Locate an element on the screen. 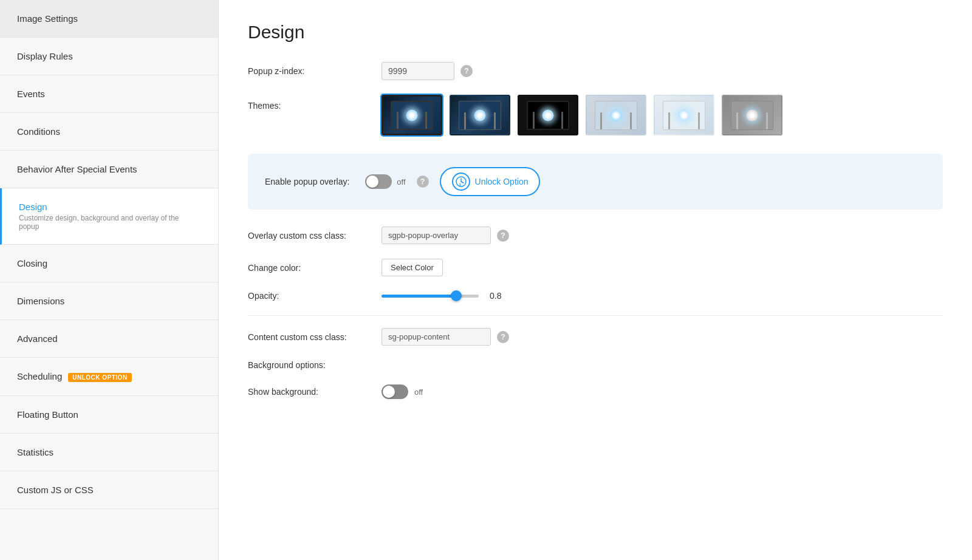 Image resolution: width=972 pixels, height=560 pixels. show-bg-value-wrap: off is located at coordinates (402, 392).